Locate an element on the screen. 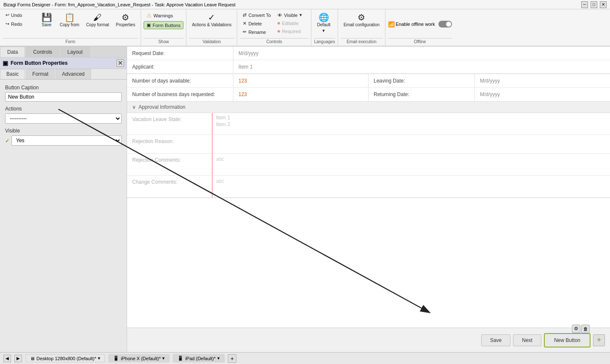  vacation-state-label: Vacation Leave State: is located at coordinates (169, 124).